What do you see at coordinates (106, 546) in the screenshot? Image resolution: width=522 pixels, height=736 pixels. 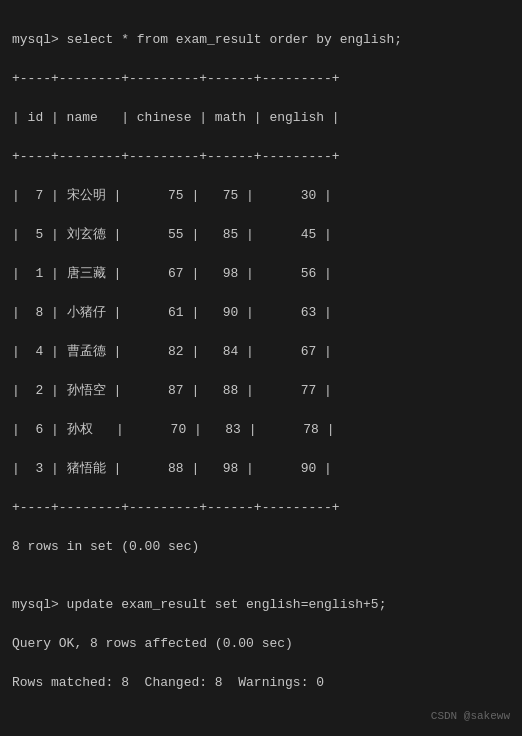 I see `rows1-info: 8 rows in set (0.00 sec)` at bounding box center [106, 546].